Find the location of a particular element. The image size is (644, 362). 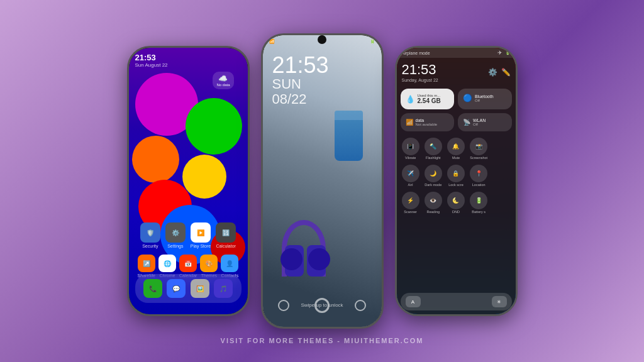

mid-tiles: 📶 data Not available 📡 is located at coordinates (457, 124).